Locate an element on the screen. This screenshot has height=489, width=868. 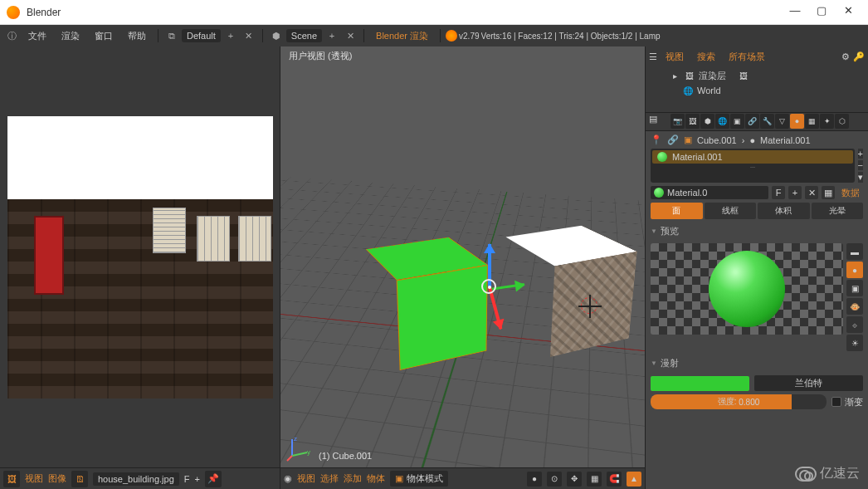
breadcrumb-material: Material.001 is located at coordinates (785, 140).